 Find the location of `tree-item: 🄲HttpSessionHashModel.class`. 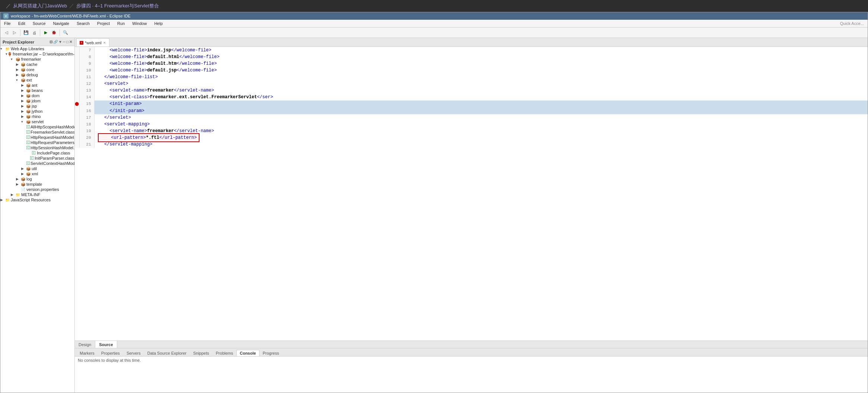

tree-item: 🄲HttpSessionHashModel.class is located at coordinates (37, 148).